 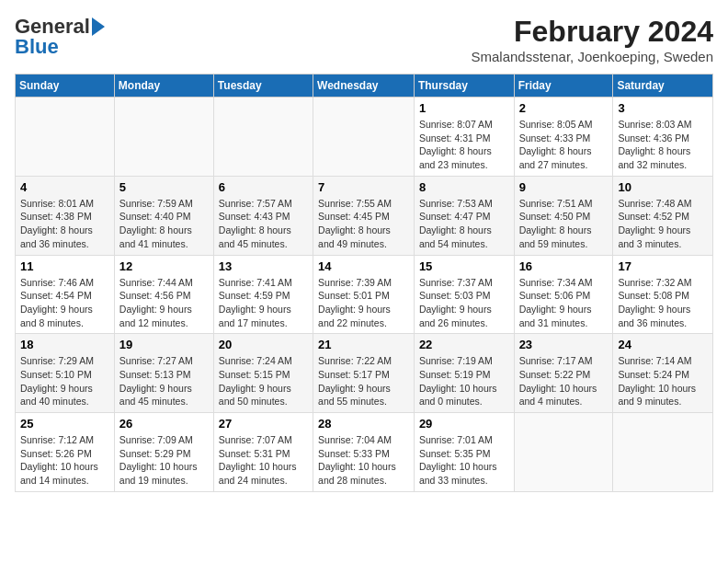 I want to click on day-info: Sunrise: 7:32 AM Sunset: 5:08 PM Dayligh…, so click(x=663, y=304).